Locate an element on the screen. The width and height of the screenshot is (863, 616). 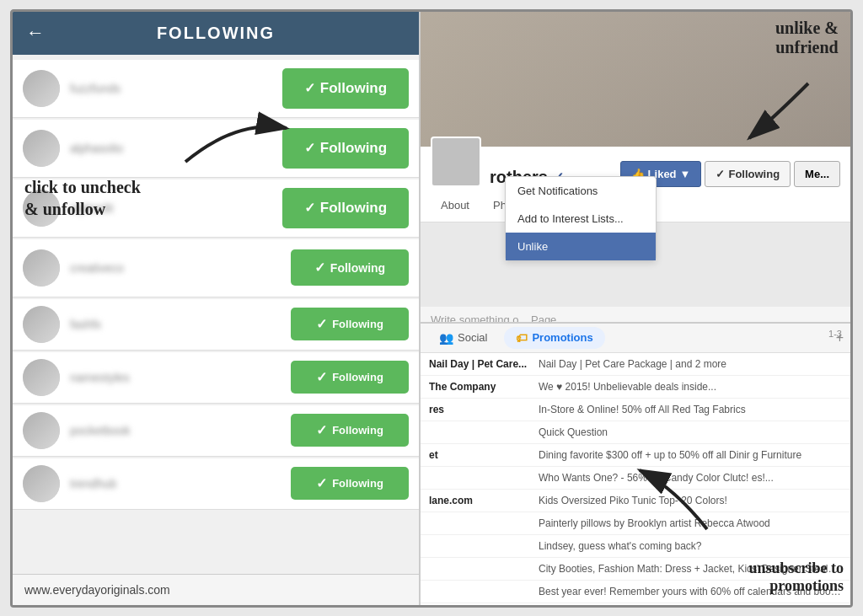
email-item: lane.com Kids Oversized Piko Tunic Top- … is located at coordinates (635, 501).